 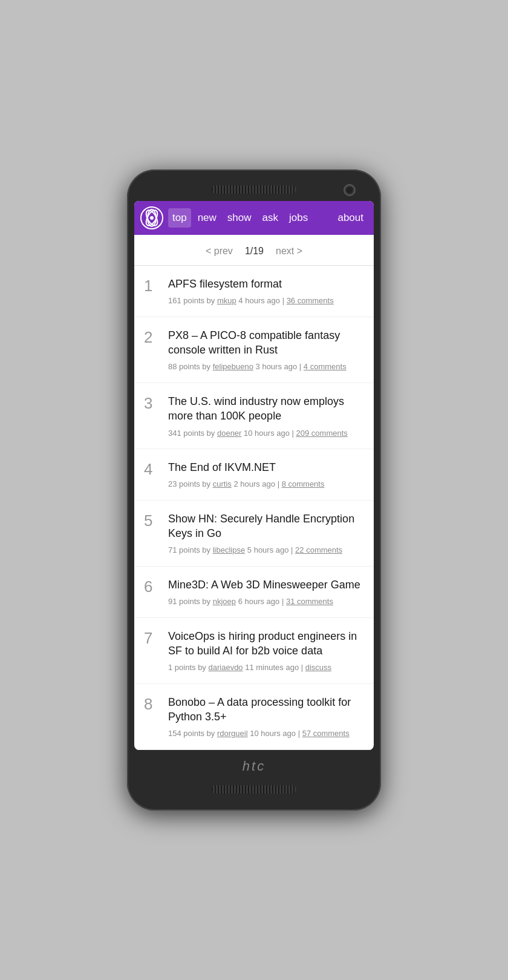 What do you see at coordinates (152, 218) in the screenshot?
I see `app-logo` at bounding box center [152, 218].